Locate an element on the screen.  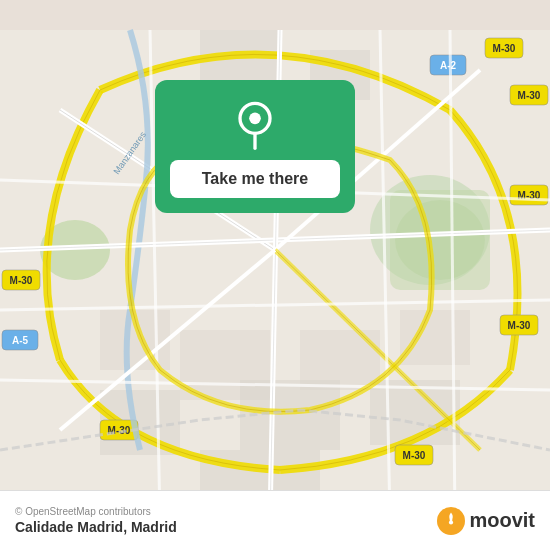
svg-text: A-5 is located at coordinates (20, 340).